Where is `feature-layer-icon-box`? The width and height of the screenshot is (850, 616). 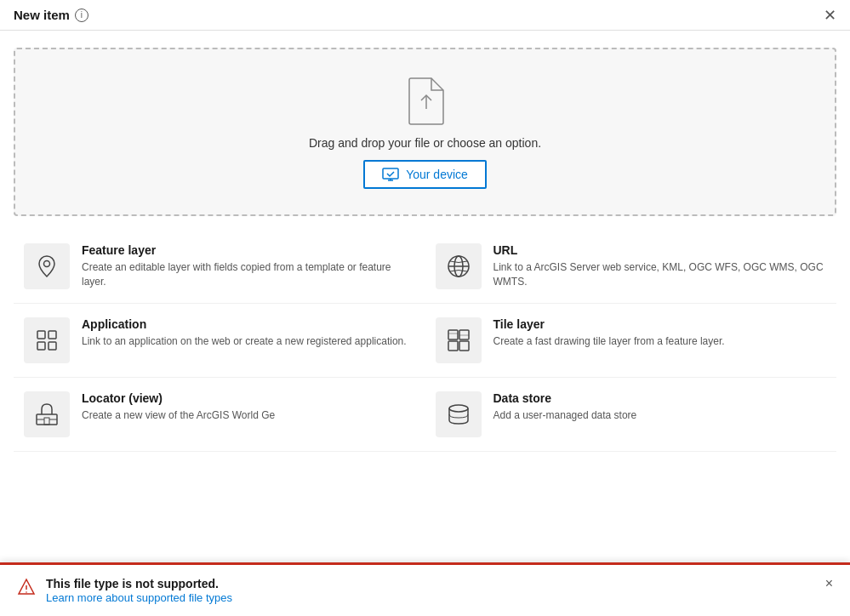 feature-layer-icon-box is located at coordinates (47, 266).